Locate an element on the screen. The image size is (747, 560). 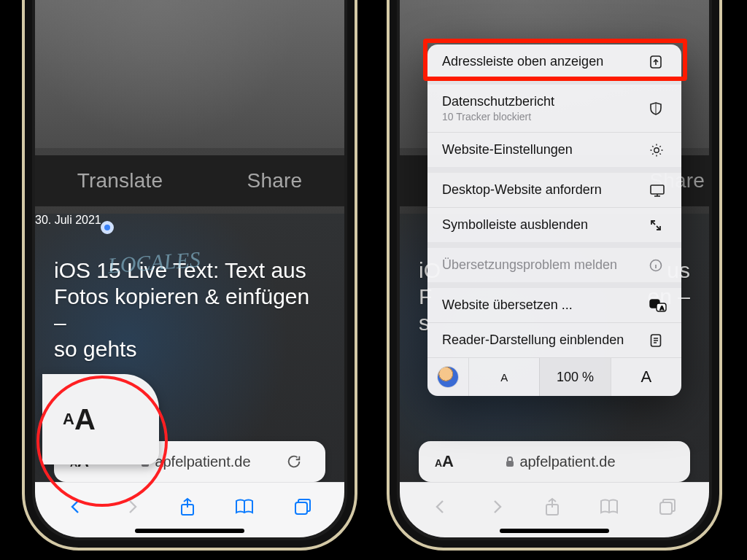
shield-icon is located at coordinates (659, 109).